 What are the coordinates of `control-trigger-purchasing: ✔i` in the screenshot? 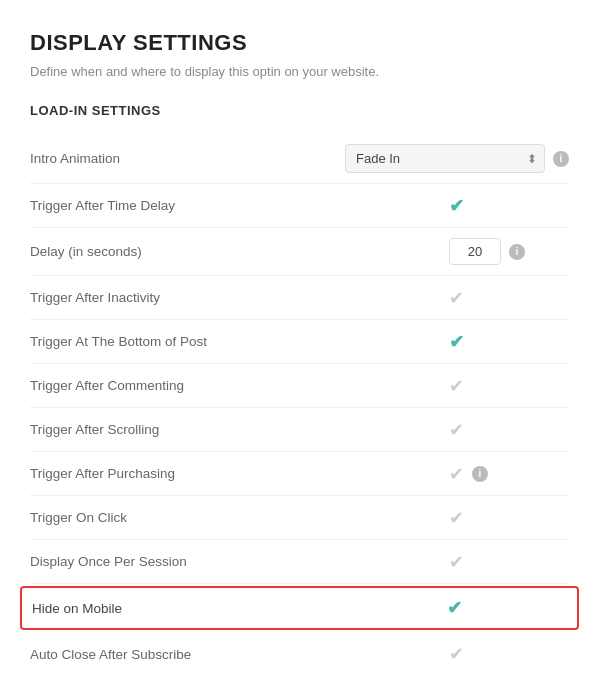 It's located at (509, 474).